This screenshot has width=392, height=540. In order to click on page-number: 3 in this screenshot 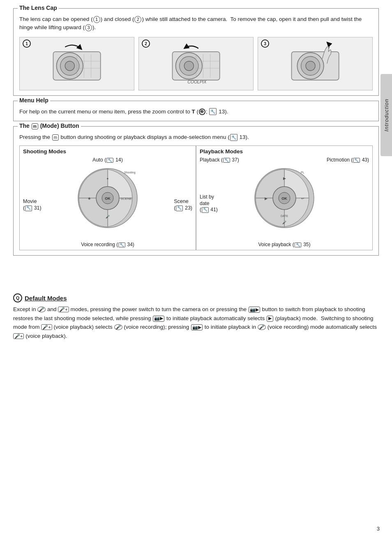, I will do `click(378, 528)`.